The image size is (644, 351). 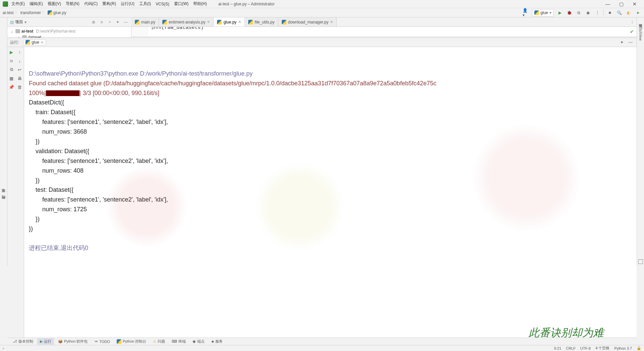 What do you see at coordinates (571, 348) in the screenshot?
I see `line-separator: CRLF` at bounding box center [571, 348].